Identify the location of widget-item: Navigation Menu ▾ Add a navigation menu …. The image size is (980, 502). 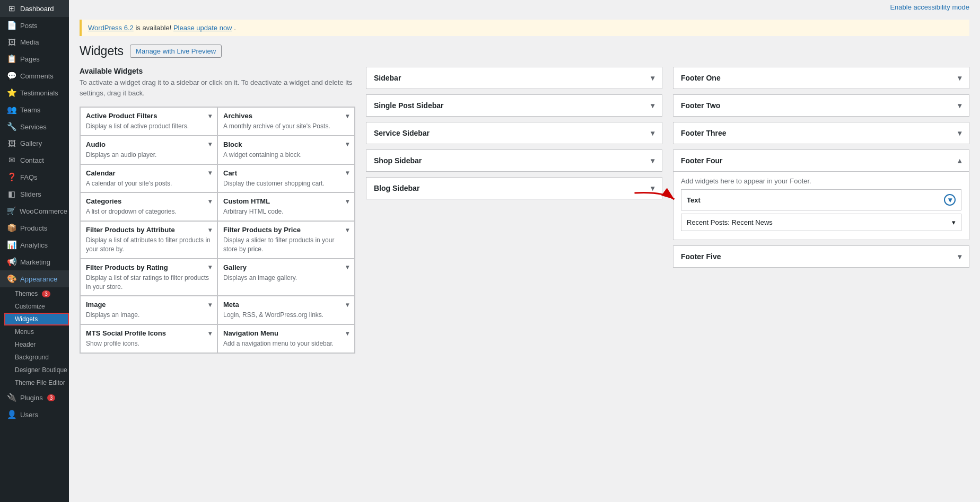
(286, 339).